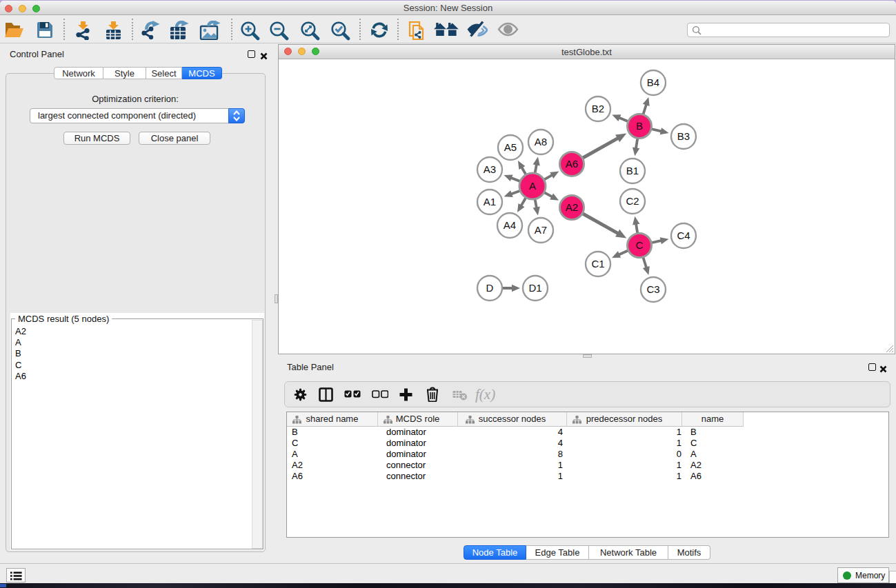 The image size is (896, 588). What do you see at coordinates (597, 263) in the screenshot?
I see `svg-text: C1` at bounding box center [597, 263].